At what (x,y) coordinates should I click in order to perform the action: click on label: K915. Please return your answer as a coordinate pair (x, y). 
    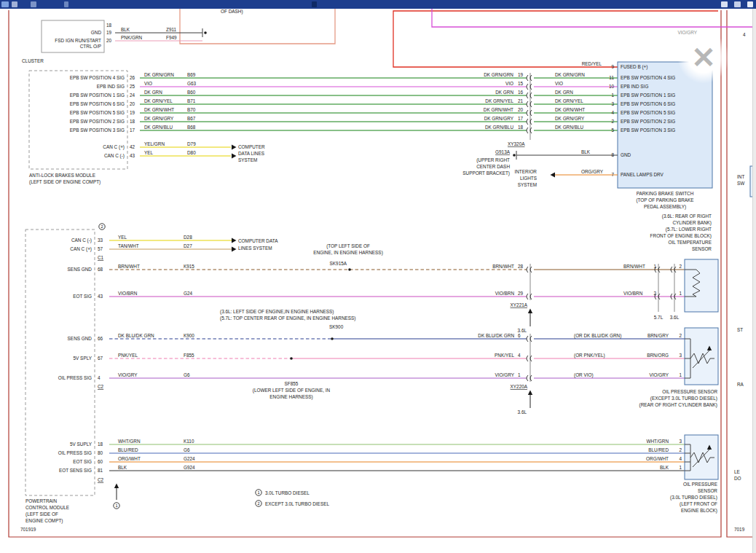
    Looking at the image, I should click on (189, 267).